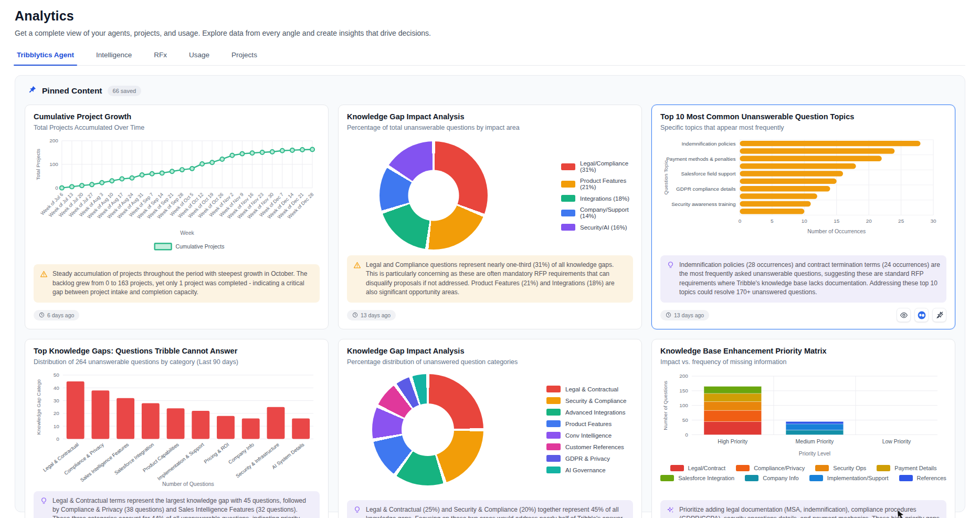  What do you see at coordinates (490, 509) in the screenshot?
I see `insight-box: Legal & Contractual (25%) and Security &…` at bounding box center [490, 509].